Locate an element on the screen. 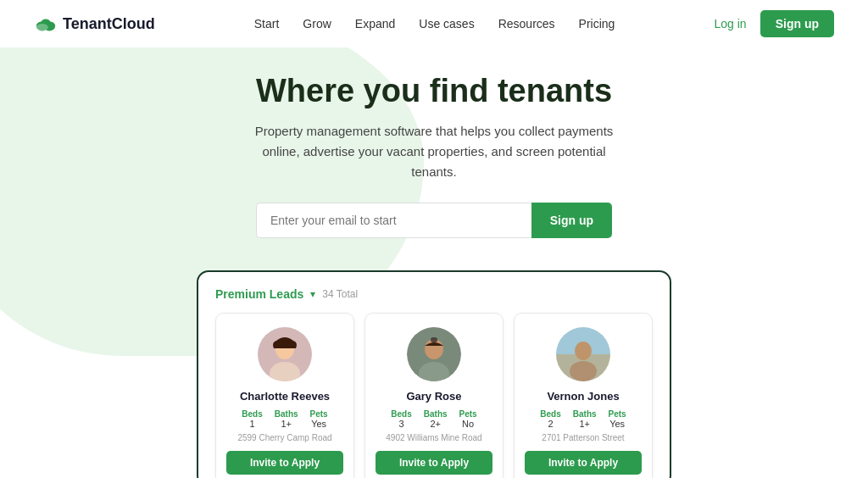  tenant-attrs-2: Beds 2 Baths 1+ Pets Yes is located at coordinates (583, 419).